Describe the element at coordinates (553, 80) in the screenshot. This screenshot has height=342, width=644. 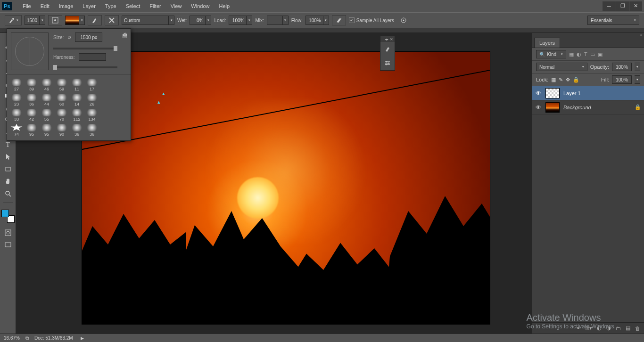
I see `lock-transparent-icon: ▦` at that location.